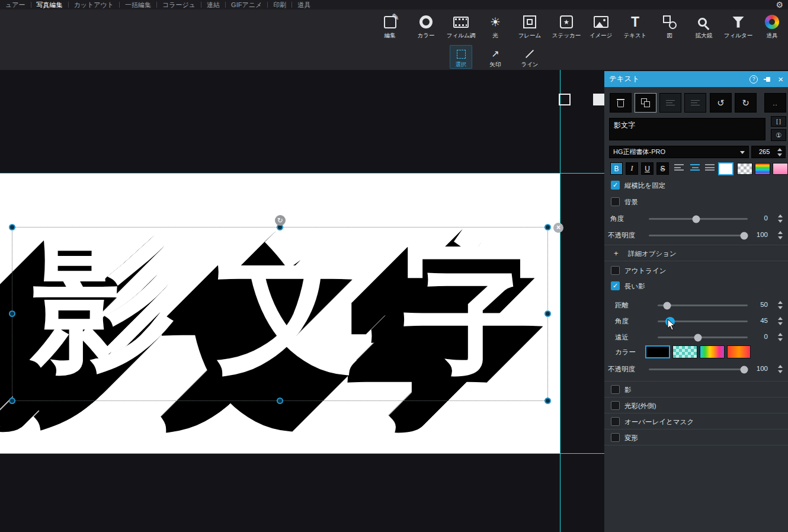 The height and width of the screenshot is (532, 788). I want to click on menu-item-print: 印刷, so click(280, 5).